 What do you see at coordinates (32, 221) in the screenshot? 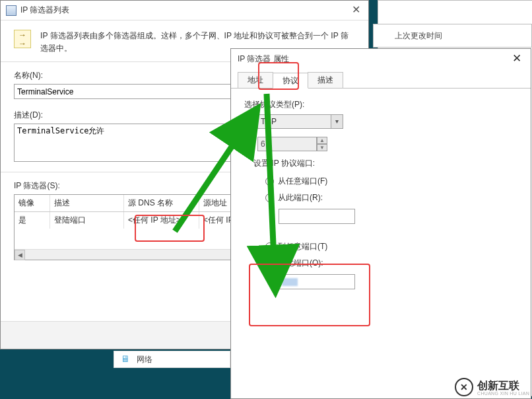
I see `cell-mirror: 是` at bounding box center [32, 221].